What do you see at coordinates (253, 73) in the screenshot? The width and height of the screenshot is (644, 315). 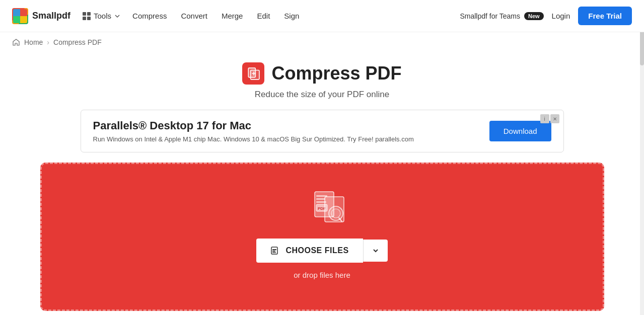 I see `compress-pdf-icon` at bounding box center [253, 73].